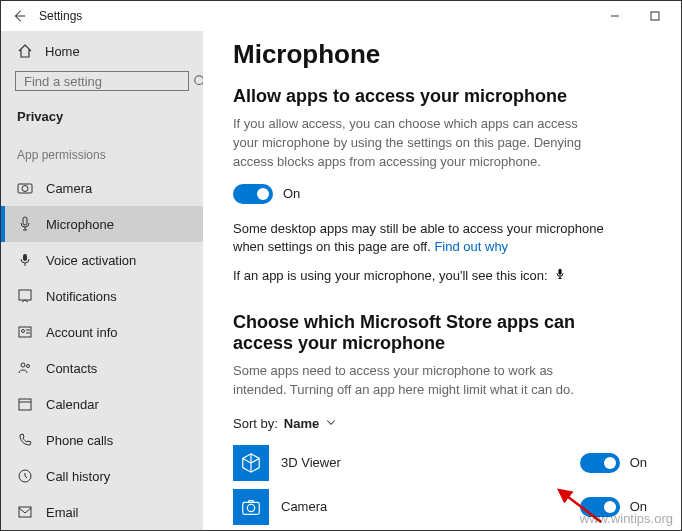  What do you see at coordinates (102, 188) in the screenshot?
I see `sidebar-item-camera: Camera` at bounding box center [102, 188].